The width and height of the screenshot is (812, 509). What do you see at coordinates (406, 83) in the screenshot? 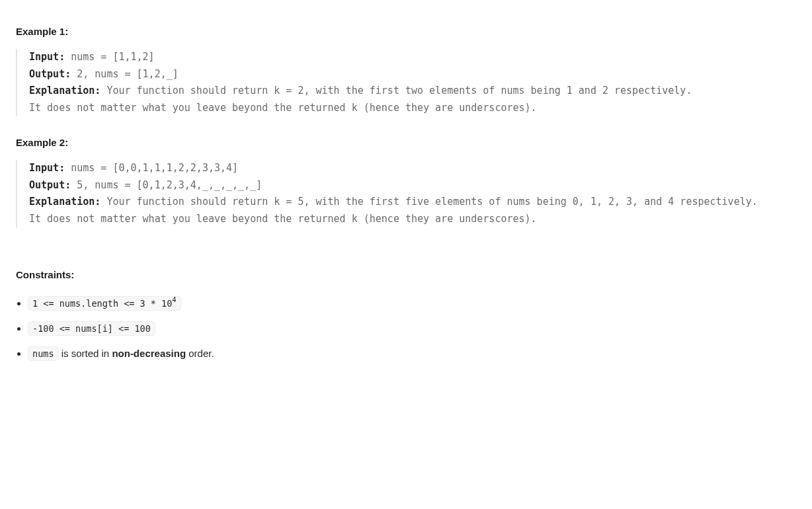
I see `example-1-block: Input: nums = [1,1,2] Output: 2, nums = …` at bounding box center [406, 83].